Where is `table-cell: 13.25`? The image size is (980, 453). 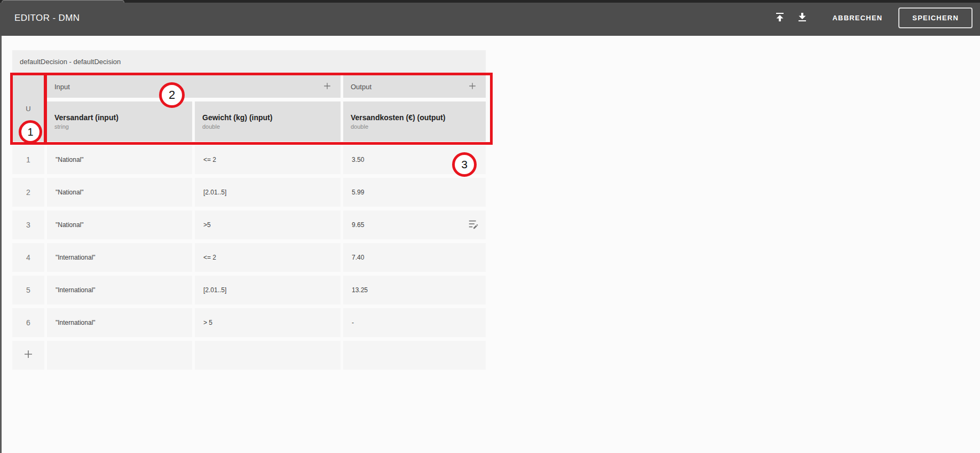
table-cell: 13.25 is located at coordinates (414, 290).